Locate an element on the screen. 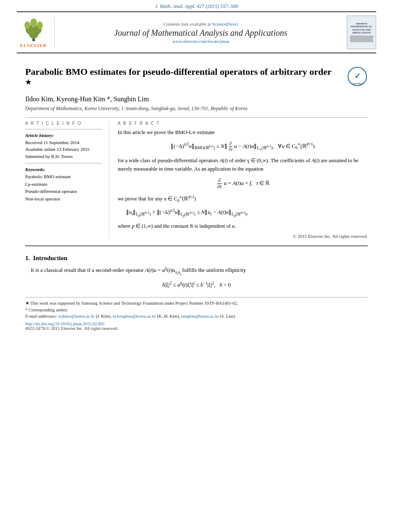 The width and height of the screenshot is (393, 532). equation-1: ‖(−Δ)γ/2u‖BMO(ℝd+1) ≤ N‖∂∂tu − A(t)u‖L∞(… is located at coordinates (243, 146).